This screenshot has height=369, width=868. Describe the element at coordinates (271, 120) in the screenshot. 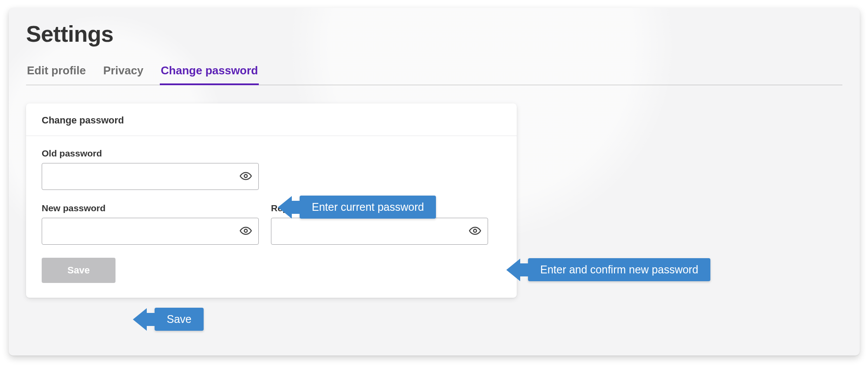

I see `card-title: Change password` at that location.